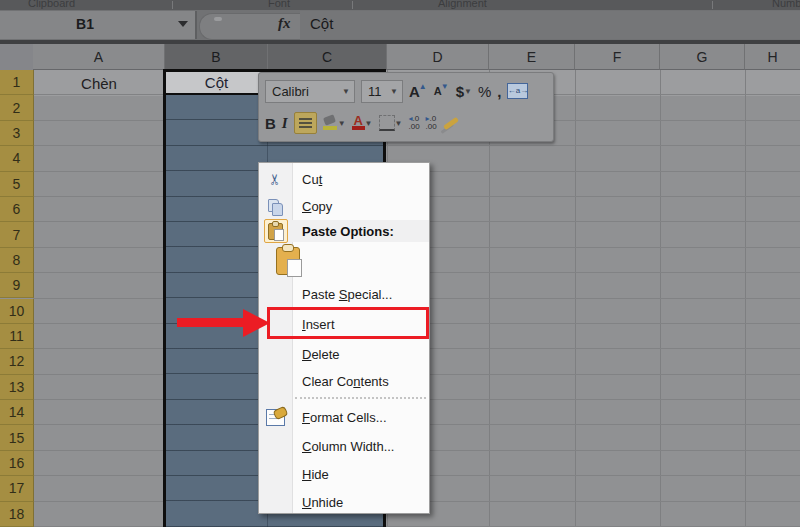  I want to click on row-header-13: 13, so click(17, 388).